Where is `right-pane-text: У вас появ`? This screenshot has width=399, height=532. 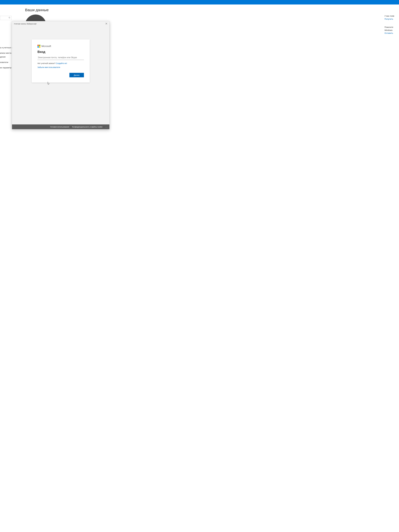 right-pane-text: У вас появ is located at coordinates (392, 16).